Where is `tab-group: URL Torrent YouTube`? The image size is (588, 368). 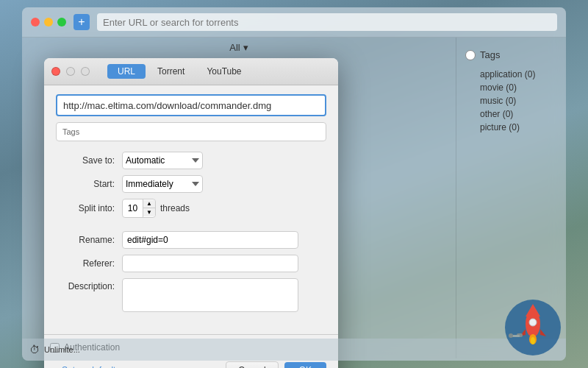 tab-group: URL Torrent YouTube is located at coordinates (179, 71).